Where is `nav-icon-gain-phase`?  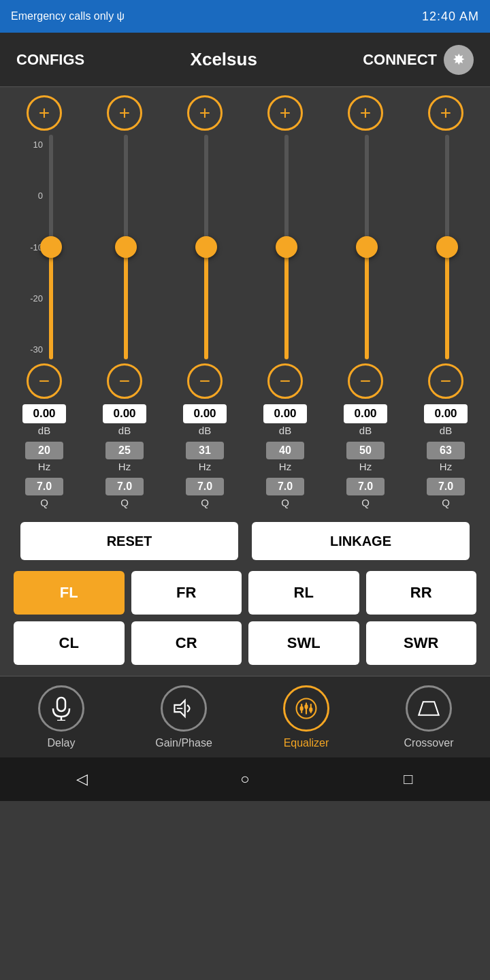
nav-icon-gain-phase is located at coordinates (184, 708).